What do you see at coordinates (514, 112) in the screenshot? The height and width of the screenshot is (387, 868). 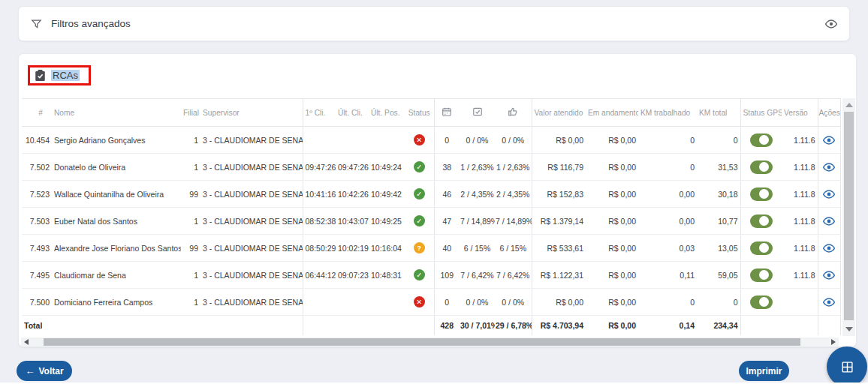 I see `column-header-pos_like` at bounding box center [514, 112].